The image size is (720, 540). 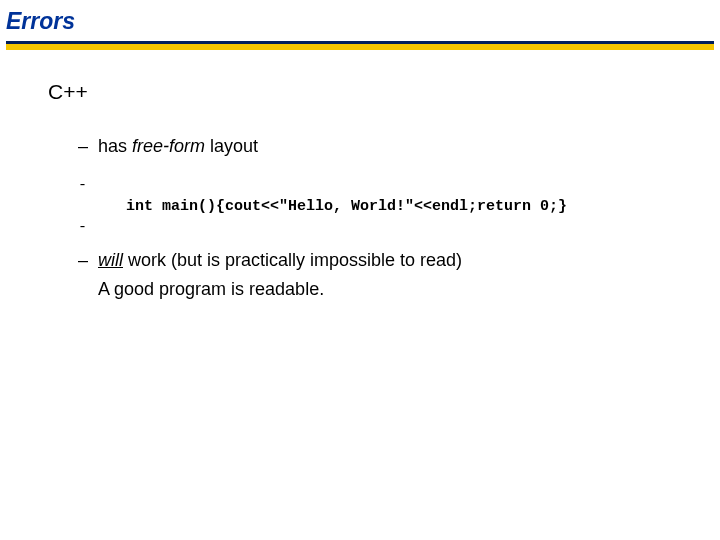 I want to click on code-snippet: int main(){cout<<"Hello, World!"<<endl;r…, so click(x=332, y=206).